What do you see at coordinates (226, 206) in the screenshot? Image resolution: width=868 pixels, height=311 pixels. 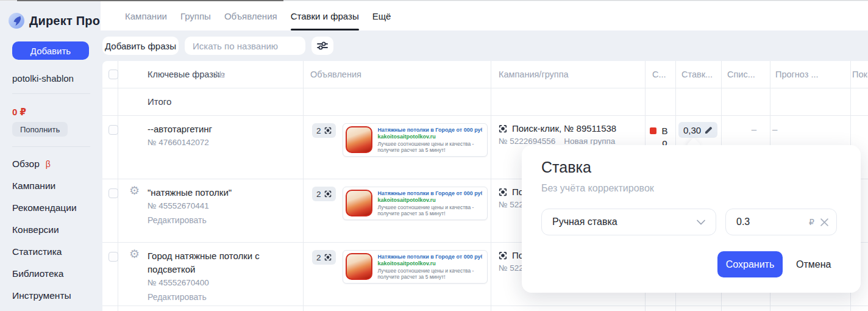 I see `keyphrase-number: № 45552670441` at bounding box center [226, 206].